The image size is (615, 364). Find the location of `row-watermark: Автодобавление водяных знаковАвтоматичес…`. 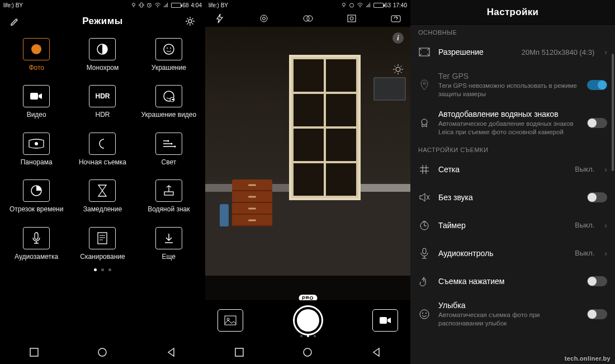

row-watermark: Автодобавление водяных знаковАвтоматичес… is located at coordinates (513, 123).